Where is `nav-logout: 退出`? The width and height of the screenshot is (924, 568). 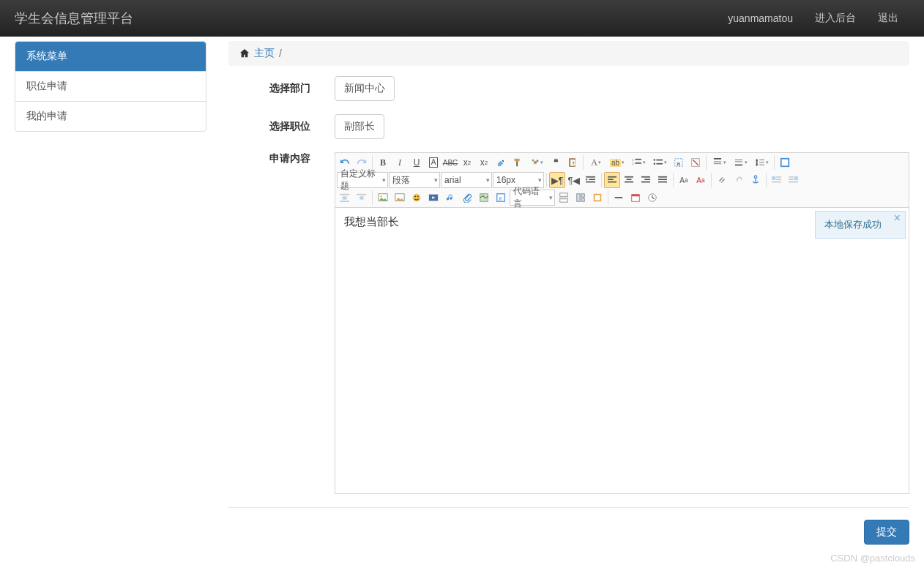 nav-logout: 退出 is located at coordinates (888, 18).